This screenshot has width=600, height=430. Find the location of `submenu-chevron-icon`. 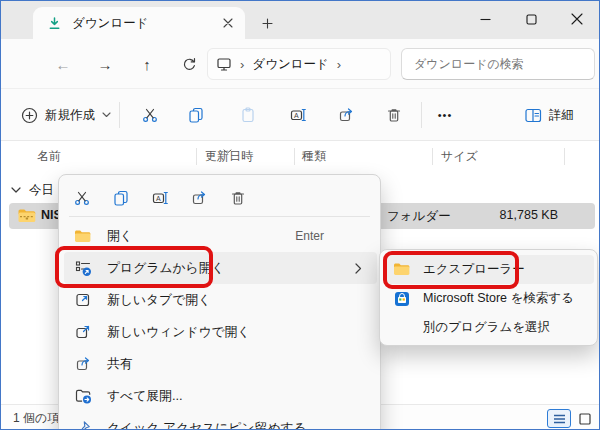

submenu-chevron-icon is located at coordinates (358, 268).